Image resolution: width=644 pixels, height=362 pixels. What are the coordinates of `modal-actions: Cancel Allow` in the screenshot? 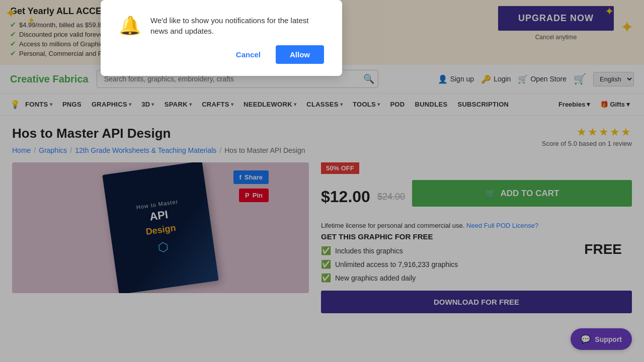 It's located at (221, 54).